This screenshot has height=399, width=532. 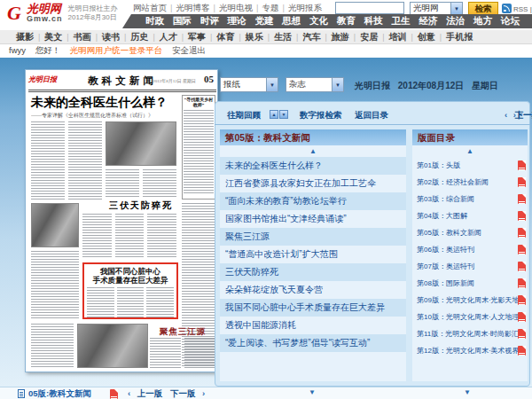 What do you see at coordinates (305, 7) in the screenshot?
I see `top-link: 光明报系` at bounding box center [305, 7].